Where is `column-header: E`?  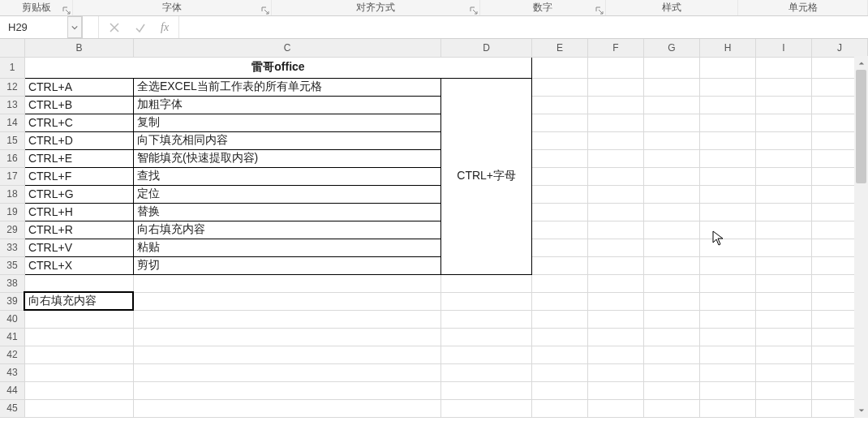
column-header: E is located at coordinates (560, 48).